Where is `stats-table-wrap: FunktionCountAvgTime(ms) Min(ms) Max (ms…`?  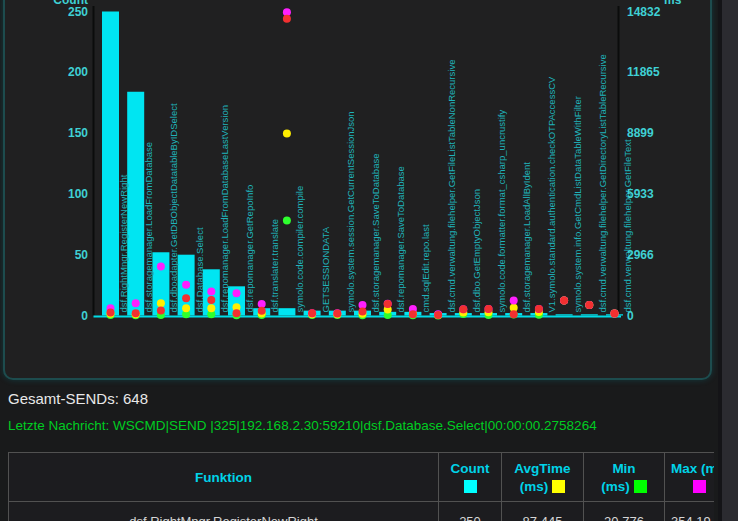
stats-table-wrap: FunktionCountAvgTime(ms) Min(ms) Max (ms… is located at coordinates (361, 486).